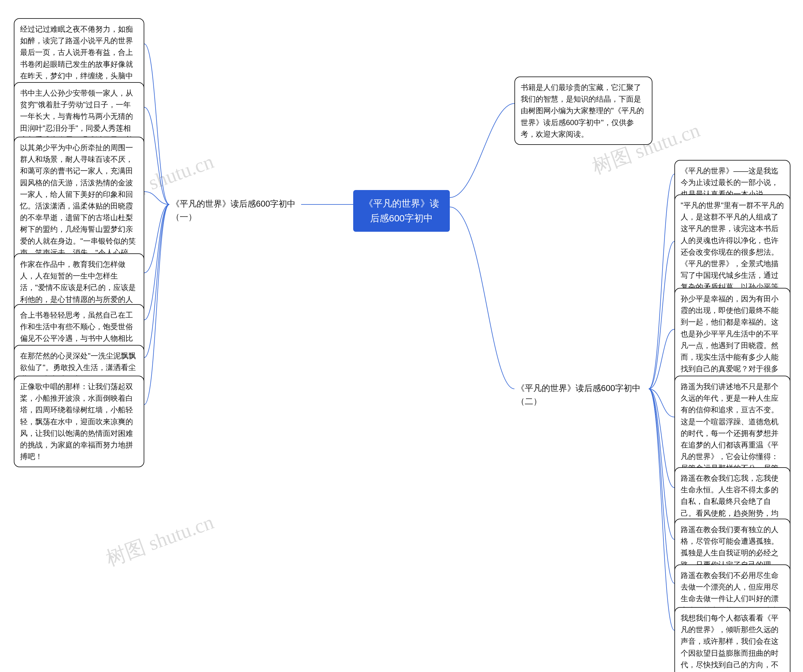  I want to click on watermark: 树图 shutu.cn, so click(160, 541).